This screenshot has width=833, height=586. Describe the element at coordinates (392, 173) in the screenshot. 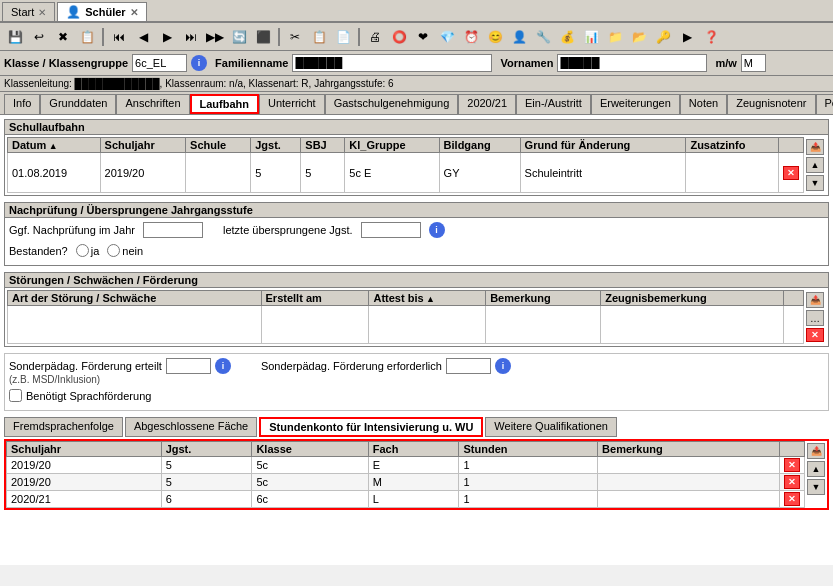

I see `cell-klgruppe: 5c E` at that location.